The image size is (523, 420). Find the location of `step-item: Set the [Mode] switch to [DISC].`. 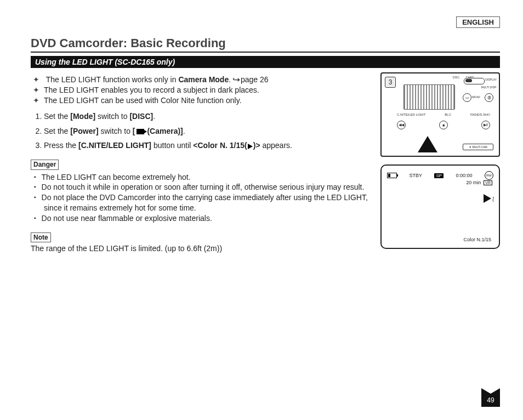

step-item: Set the [Mode] switch to [DISC]. is located at coordinates (209, 116).